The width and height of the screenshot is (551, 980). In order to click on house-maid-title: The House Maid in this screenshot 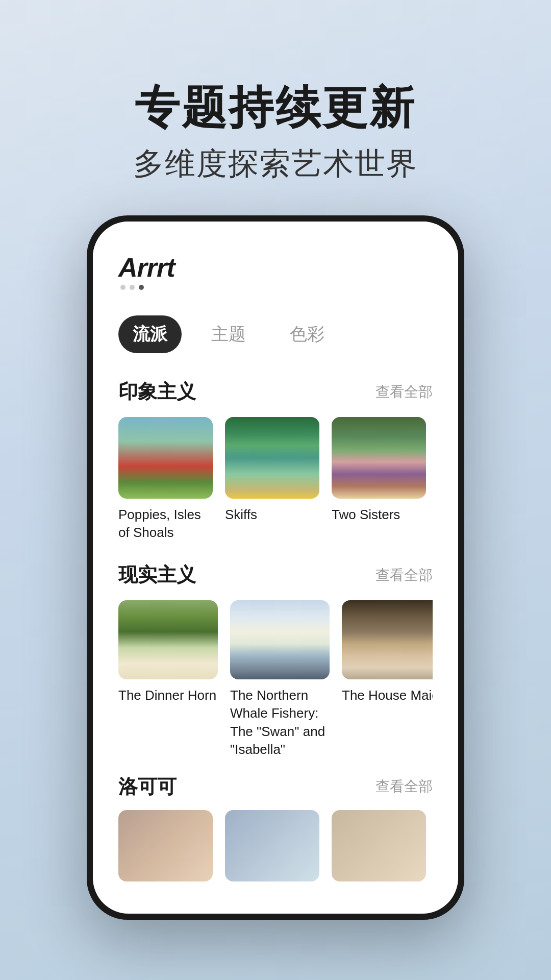, I will do `click(387, 695)`.